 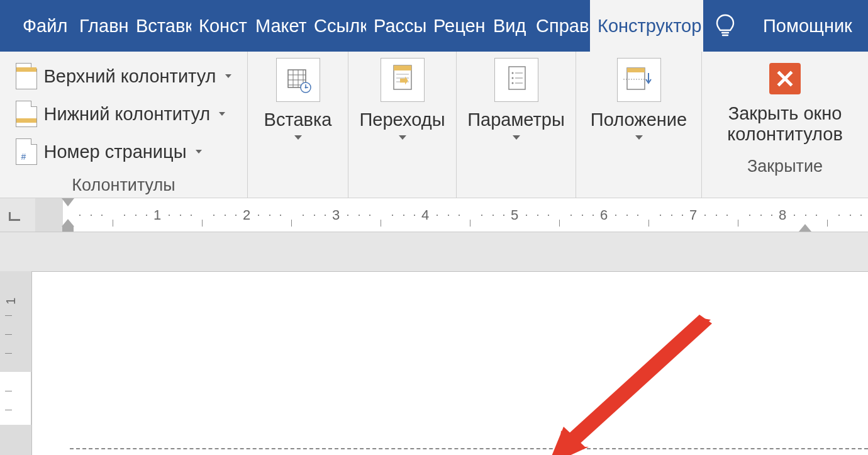 What do you see at coordinates (121, 114) in the screenshot?
I see `footer-button: Нижний колонтитул` at bounding box center [121, 114].